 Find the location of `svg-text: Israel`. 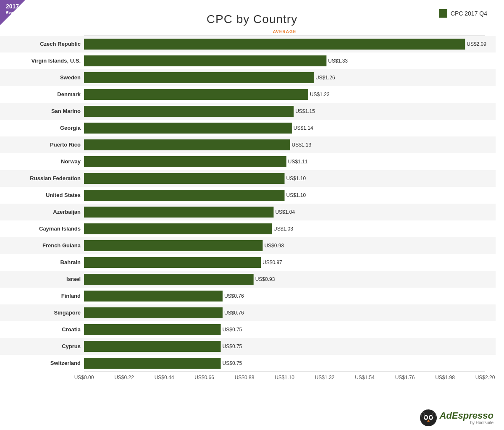

svg-text: Israel is located at coordinates (74, 279).